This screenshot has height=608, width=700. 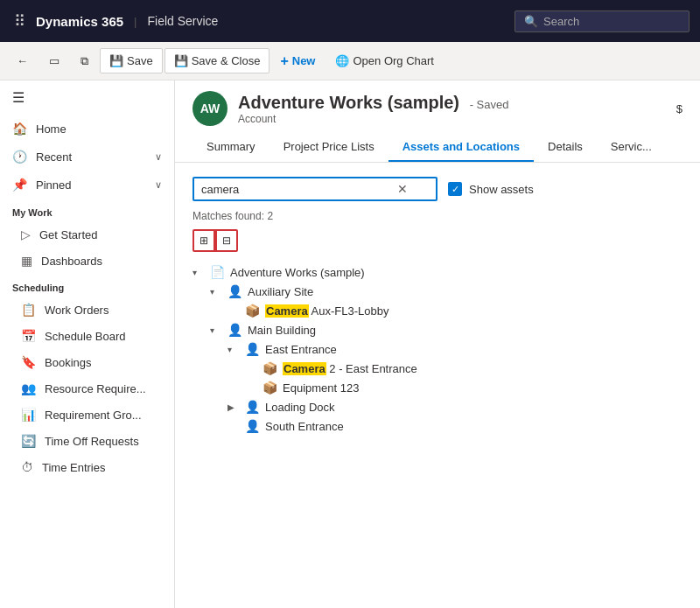 I want to click on tree-node-loading-dock: ▶ 👤 Loading Dock, so click(x=438, y=407).